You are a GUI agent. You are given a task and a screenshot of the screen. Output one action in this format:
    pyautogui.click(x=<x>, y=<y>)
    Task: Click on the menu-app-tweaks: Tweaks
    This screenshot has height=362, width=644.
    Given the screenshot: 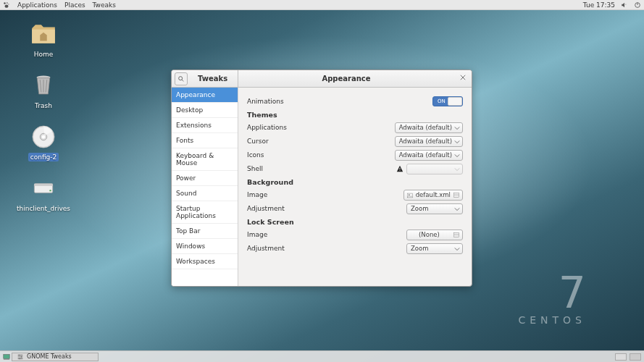 What is the action you would take?
    pyautogui.click(x=104, y=5)
    